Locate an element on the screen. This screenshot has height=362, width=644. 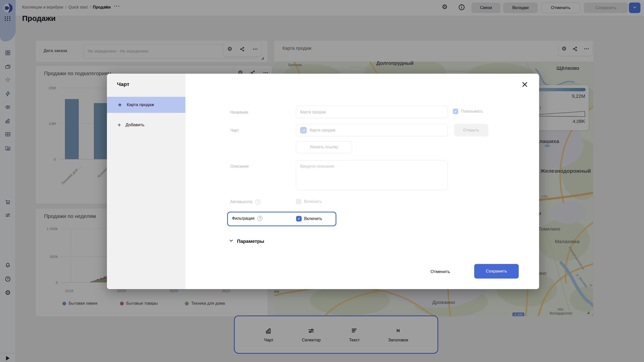
params-section-label: Параметры is located at coordinates (251, 241).